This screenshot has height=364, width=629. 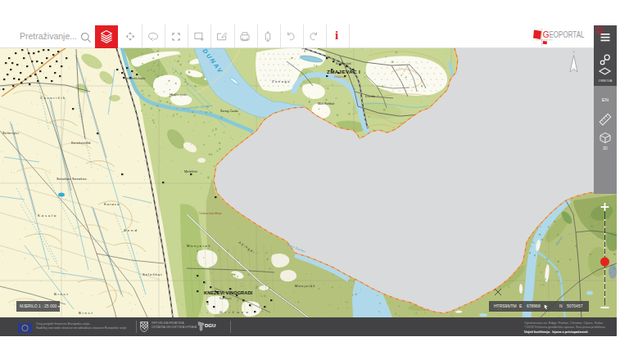 What do you see at coordinates (11, 133) in the screenshot?
I see `svg-text: Šešerijtci` at bounding box center [11, 133].